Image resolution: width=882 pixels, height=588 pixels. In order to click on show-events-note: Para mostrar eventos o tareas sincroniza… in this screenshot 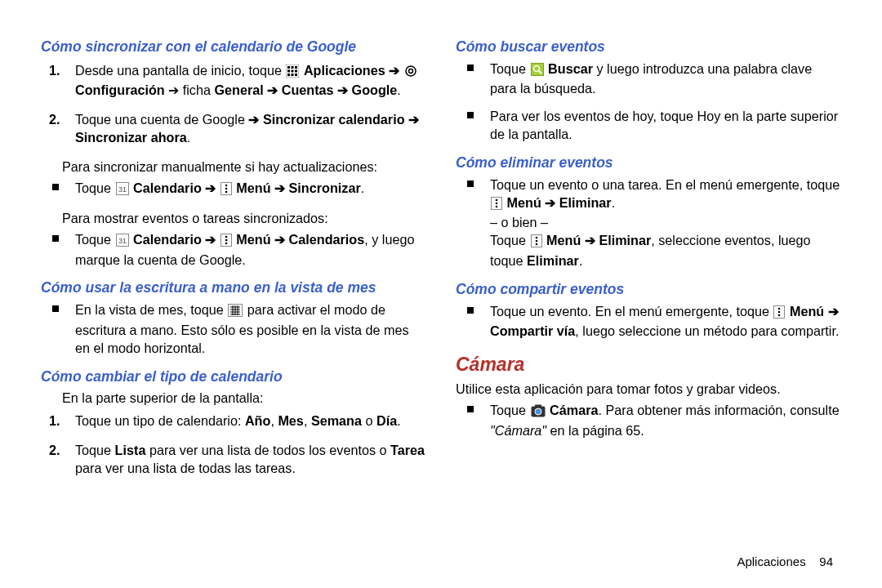, I will do `click(244, 219)`.